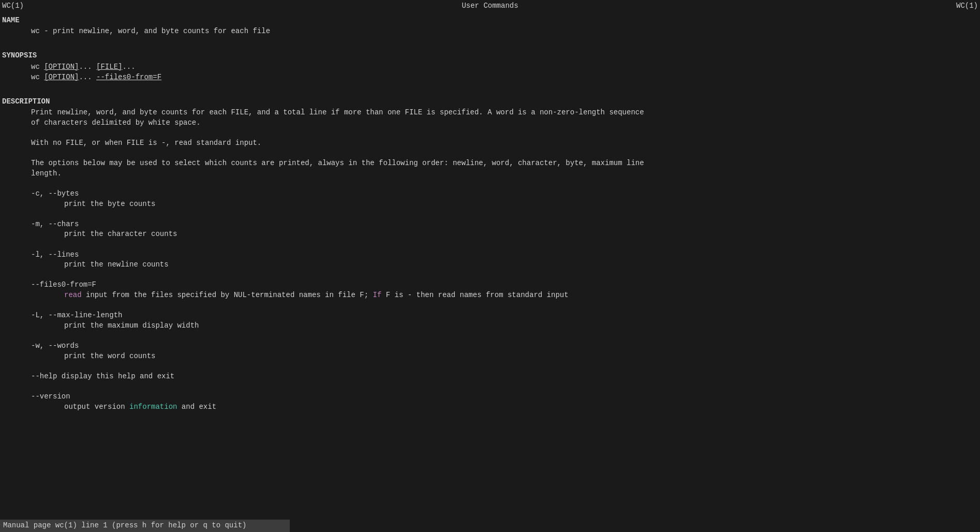 The height and width of the screenshot is (532, 980). I want to click on synopsis-title: SYNOPSIS, so click(490, 56).